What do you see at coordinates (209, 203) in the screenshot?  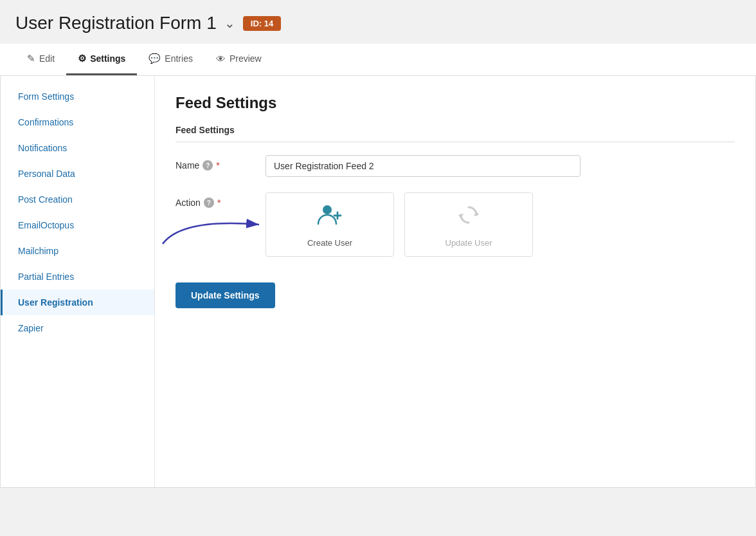 I see `action-help-icon: ?` at bounding box center [209, 203].